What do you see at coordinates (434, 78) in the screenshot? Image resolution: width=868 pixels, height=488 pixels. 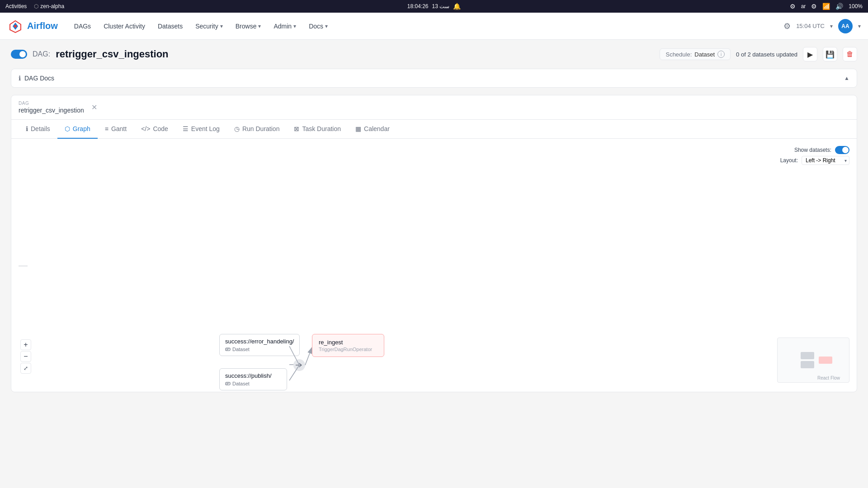 I see `dag-docs-header: ℹ DAG Docs ▲` at bounding box center [434, 78].